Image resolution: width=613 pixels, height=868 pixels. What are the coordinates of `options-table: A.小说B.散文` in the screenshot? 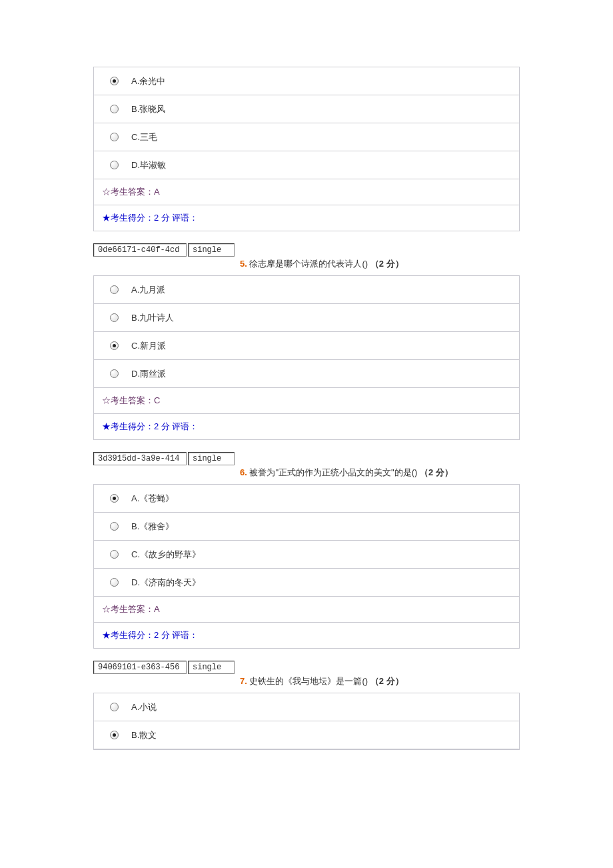 It's located at (306, 721).